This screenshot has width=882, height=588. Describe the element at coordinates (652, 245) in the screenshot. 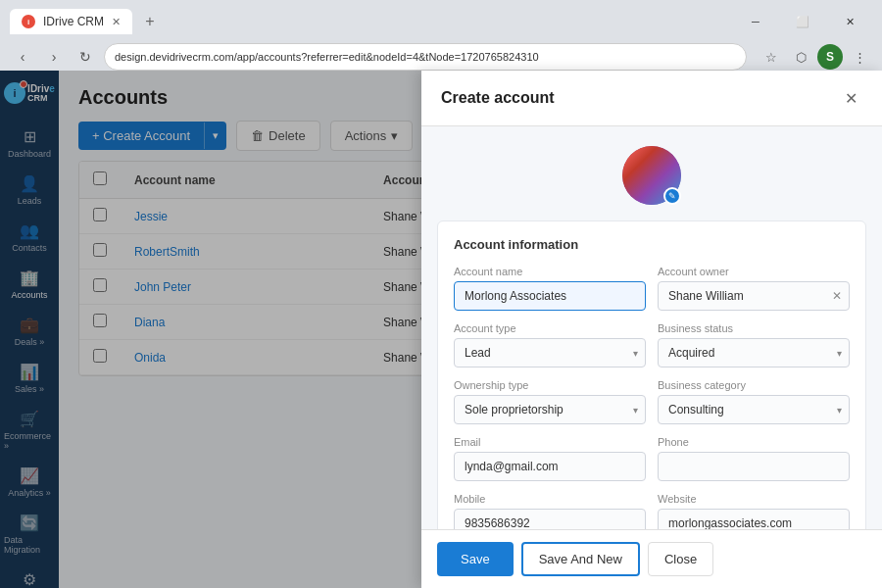

I see `account-info-title: Account information` at that location.